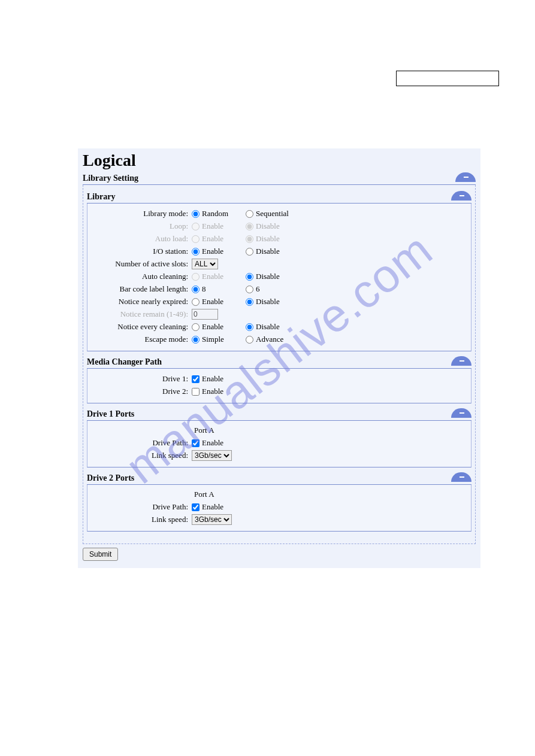  What do you see at coordinates (195, 379) in the screenshot?
I see `check-mcp-drive1` at bounding box center [195, 379].